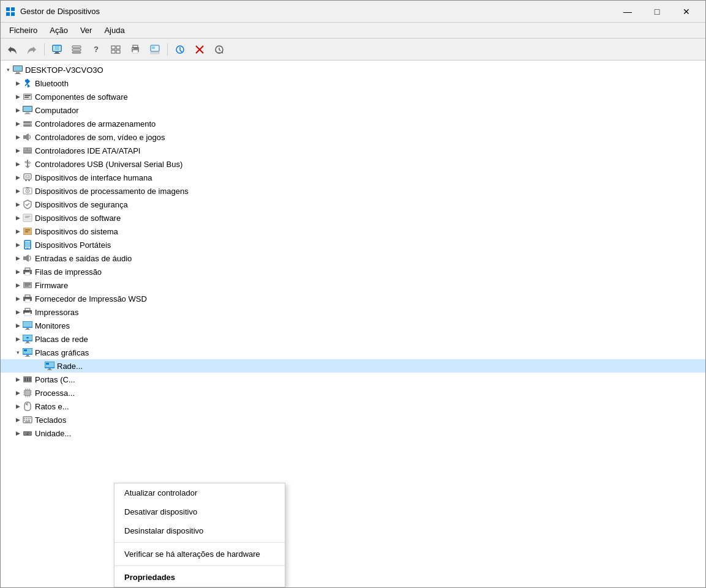 The image size is (706, 588). Describe the element at coordinates (18, 124) in the screenshot. I see `storage-arrow: ▶` at that location.